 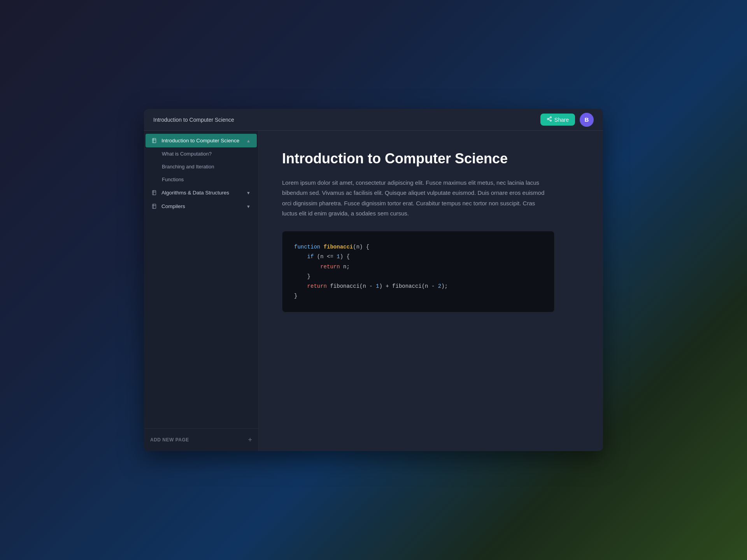 What do you see at coordinates (201, 141) in the screenshot?
I see `sidebar-item-intro-cs: Introduction to Computer Science ▲` at bounding box center [201, 141].